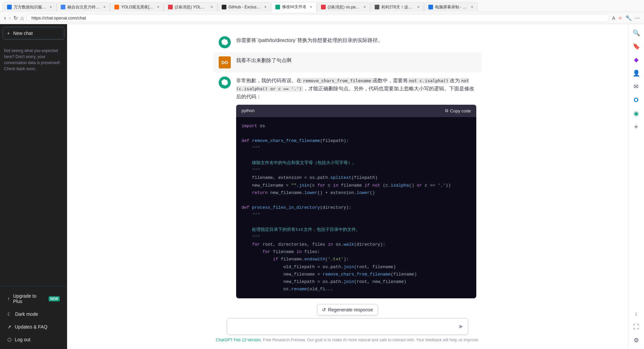  What do you see at coordinates (636, 60) in the screenshot?
I see `right-diamond-icon: ◆` at bounding box center [636, 60].